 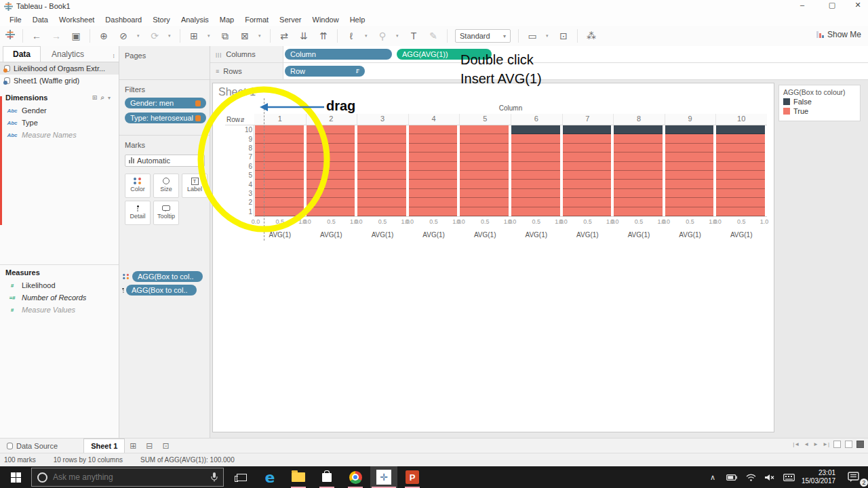 I want to click on tab-data-source: Data Source, so click(x=33, y=446).